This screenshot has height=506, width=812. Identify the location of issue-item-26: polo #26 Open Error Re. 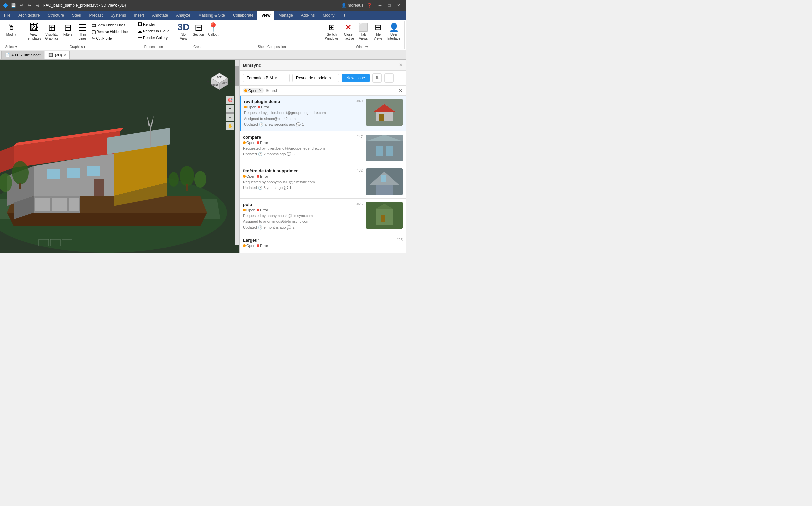
(323, 217).